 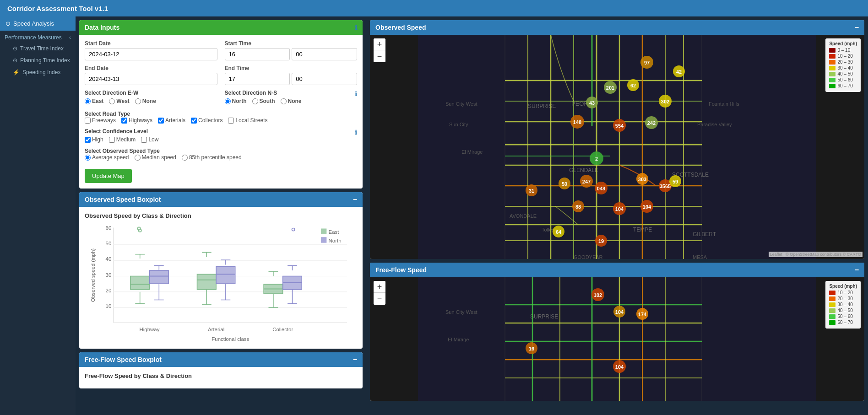 I want to click on legend-label-40-50: 40 – 50, so click(x=845, y=74).